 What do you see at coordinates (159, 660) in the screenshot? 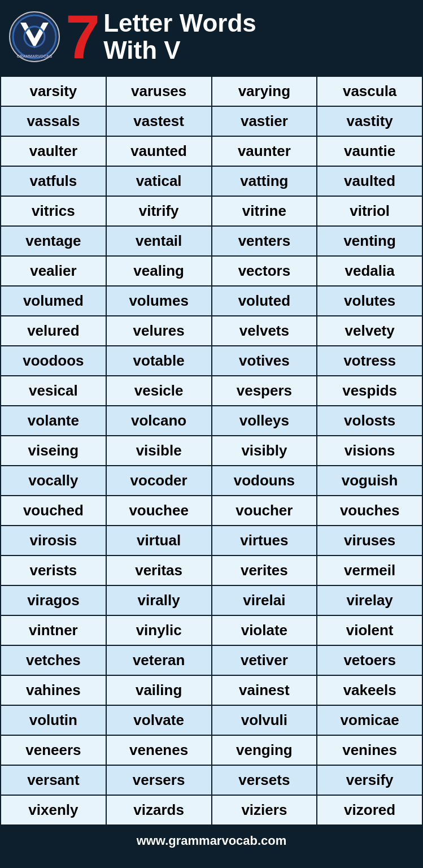
I see `word-cell: veteran` at bounding box center [159, 660].